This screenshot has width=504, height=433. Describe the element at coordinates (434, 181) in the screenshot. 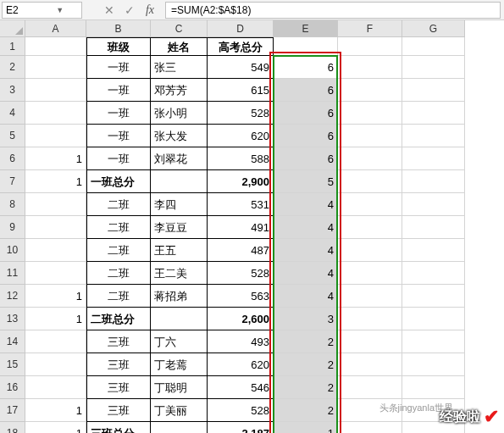

I see `cell-G7` at that location.